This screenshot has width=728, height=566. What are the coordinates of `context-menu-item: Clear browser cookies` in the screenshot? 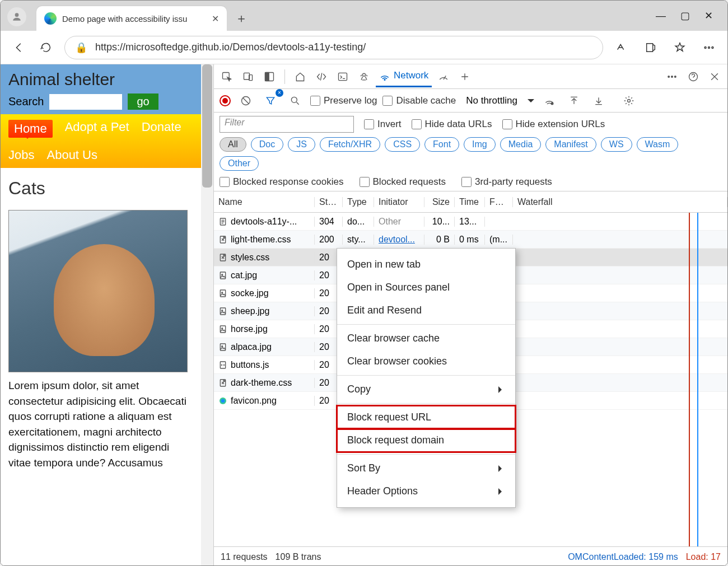 It's located at (426, 362).